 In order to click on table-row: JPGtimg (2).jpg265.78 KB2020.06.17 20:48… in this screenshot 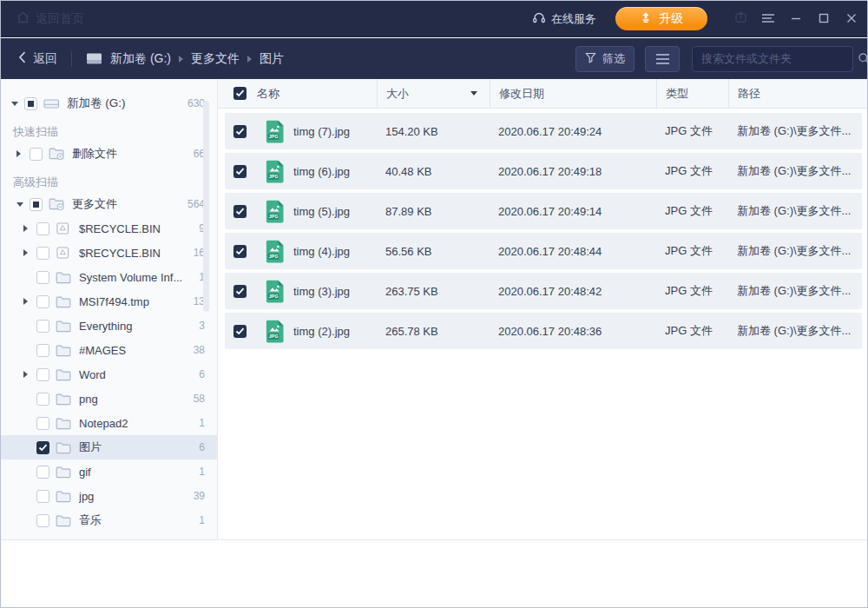, I will do `click(543, 331)`.